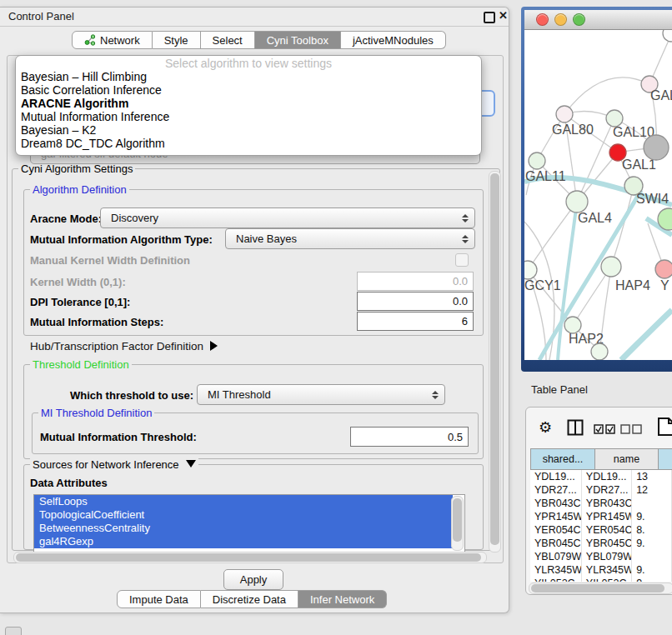 This screenshot has width=672, height=635. I want to click on tab-select: Select, so click(228, 40).